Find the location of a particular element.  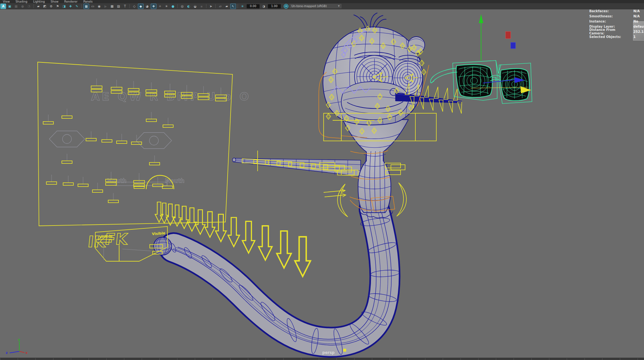

safe-action-icon: ▨ is located at coordinates (118, 6).